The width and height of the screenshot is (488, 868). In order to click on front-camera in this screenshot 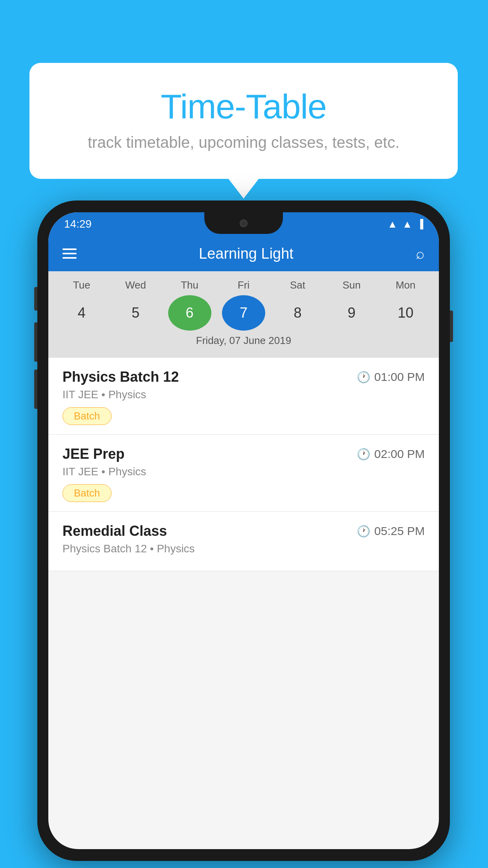, I will do `click(244, 223)`.